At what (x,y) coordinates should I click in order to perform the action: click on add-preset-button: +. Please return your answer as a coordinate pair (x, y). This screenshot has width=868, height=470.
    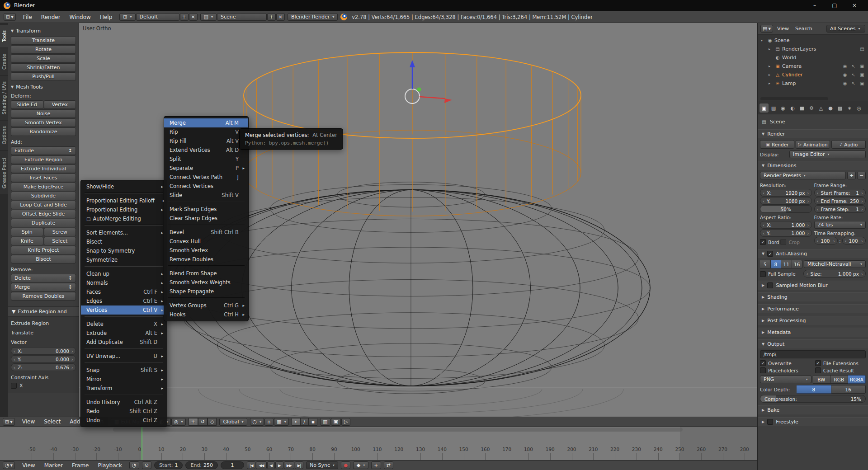
    Looking at the image, I should click on (852, 175).